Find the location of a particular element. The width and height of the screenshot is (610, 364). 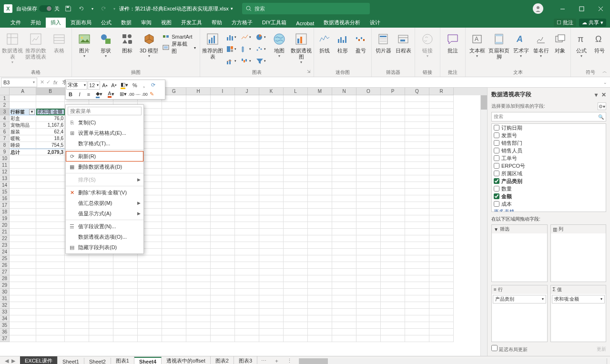

column-header: A is located at coordinates (23, 91).